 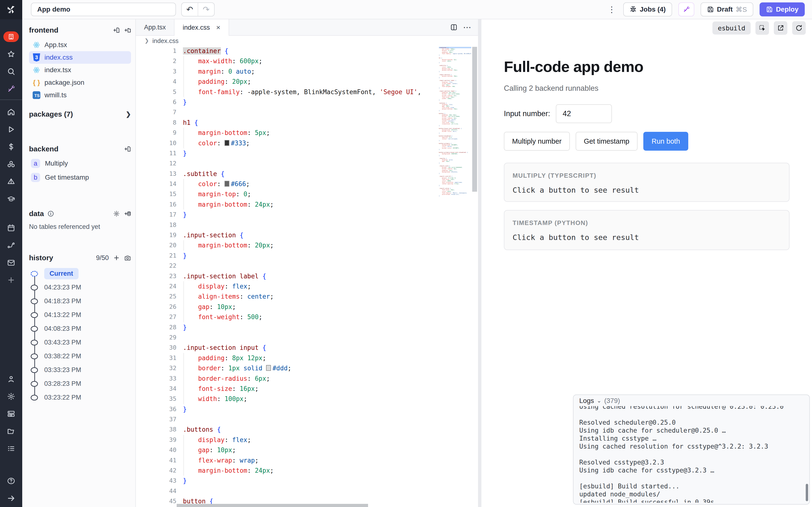 What do you see at coordinates (307, 143) in the screenshot?
I see `code-line-10: 10 color: #333;` at bounding box center [307, 143].